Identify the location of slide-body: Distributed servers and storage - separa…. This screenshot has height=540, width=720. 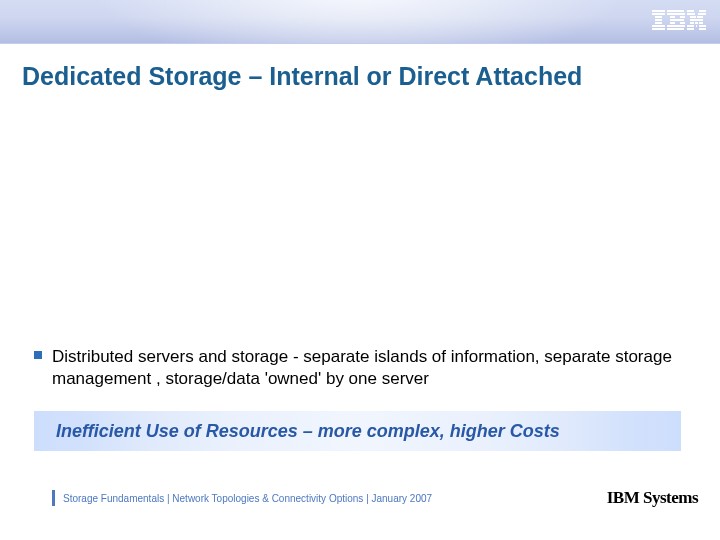
(361, 368).